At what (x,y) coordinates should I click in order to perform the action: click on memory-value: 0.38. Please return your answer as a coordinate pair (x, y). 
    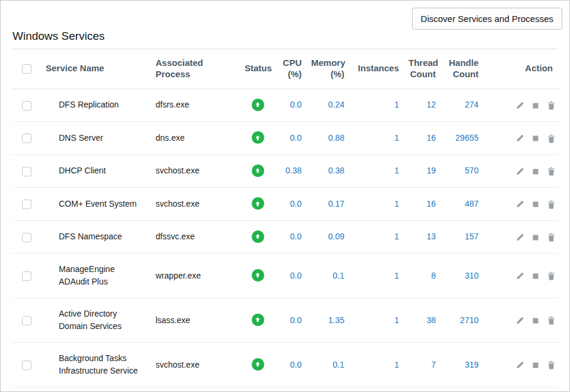
    Looking at the image, I should click on (328, 171).